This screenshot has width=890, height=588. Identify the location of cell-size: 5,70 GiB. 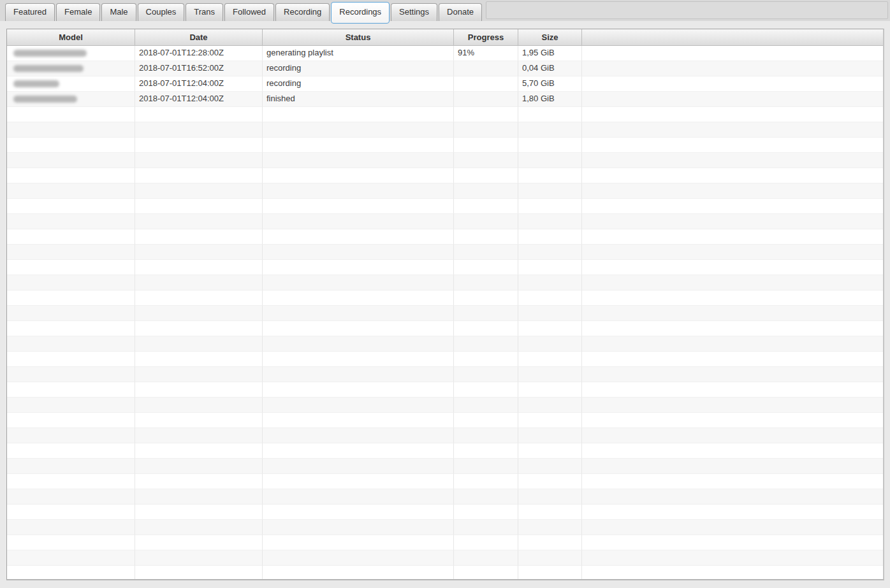
(550, 84).